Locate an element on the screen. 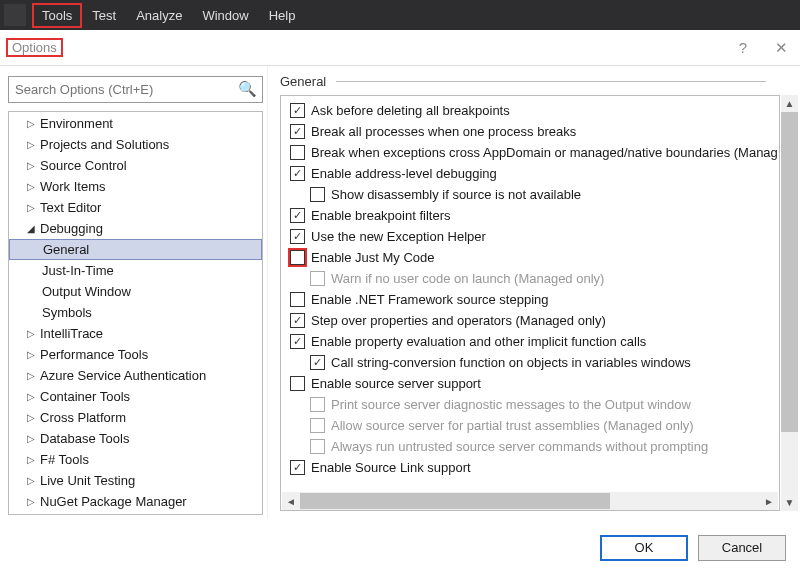  tree-item-nuget-package-manager: ▷NuGet Package Manager is located at coordinates (136, 502).